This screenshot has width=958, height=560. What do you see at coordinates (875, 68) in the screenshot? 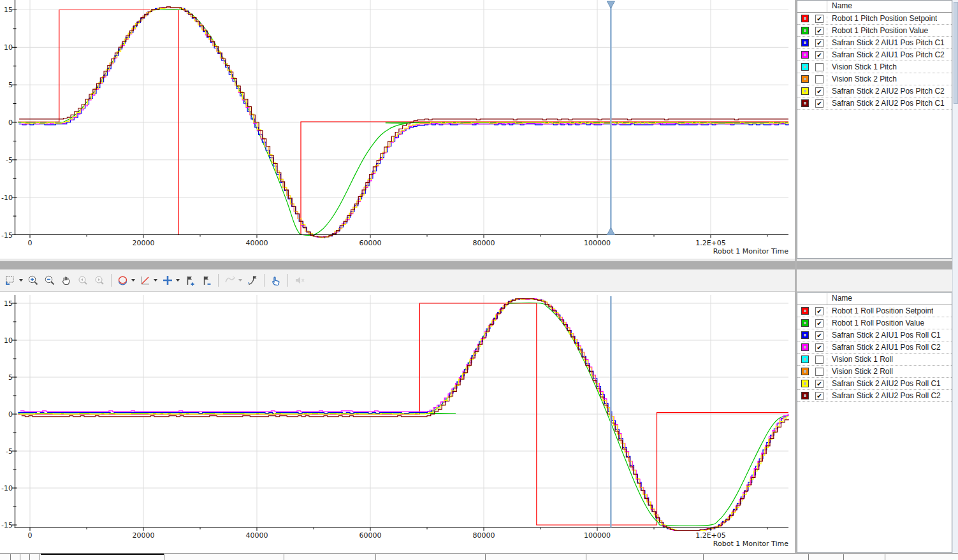
I see `legend-row: Vision Stick 1 Pitch` at bounding box center [875, 68].